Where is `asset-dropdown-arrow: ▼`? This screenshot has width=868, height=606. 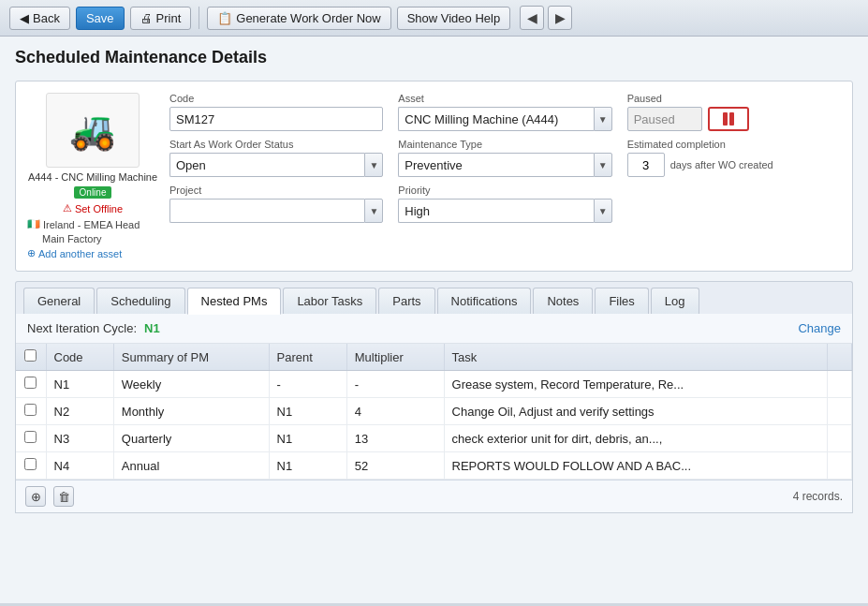 asset-dropdown-arrow: ▼ is located at coordinates (603, 119).